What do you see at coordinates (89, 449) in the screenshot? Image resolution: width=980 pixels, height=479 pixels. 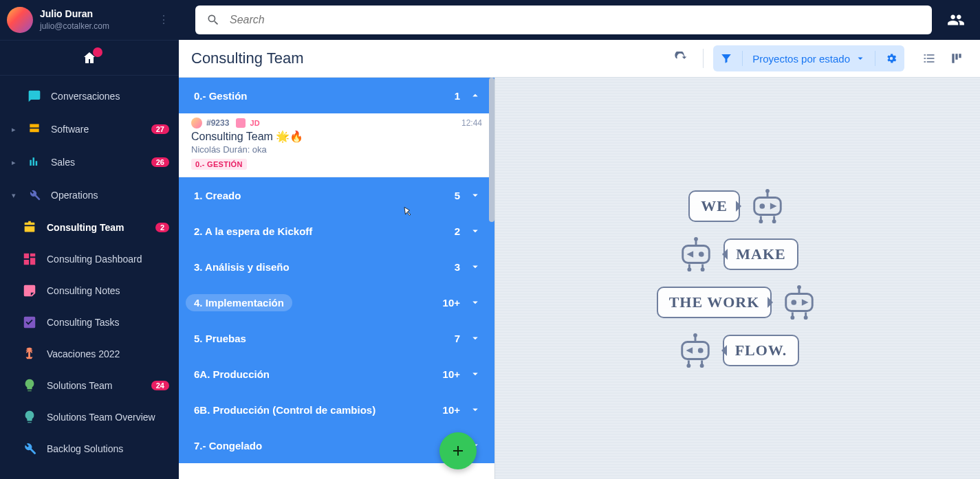 I see `nav-backlog-solutions: Backlog Solutions` at bounding box center [89, 449].